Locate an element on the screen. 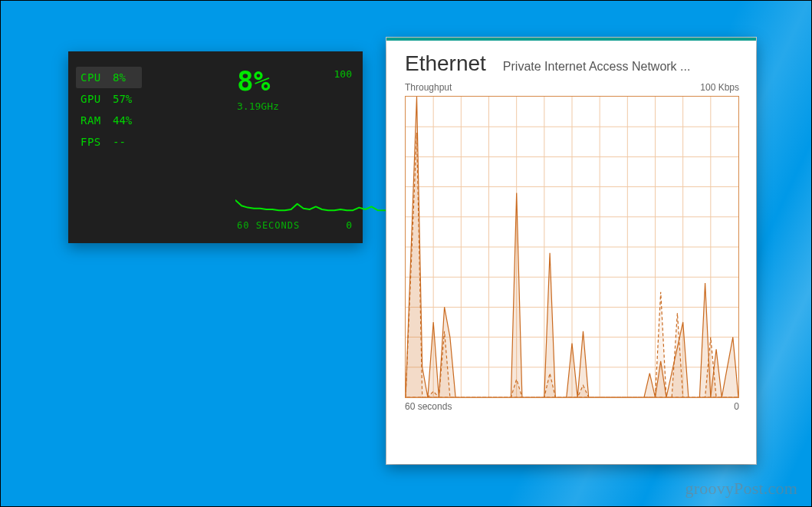 Image resolution: width=812 pixels, height=507 pixels. stat-row-fps: FPS -- is located at coordinates (111, 142).